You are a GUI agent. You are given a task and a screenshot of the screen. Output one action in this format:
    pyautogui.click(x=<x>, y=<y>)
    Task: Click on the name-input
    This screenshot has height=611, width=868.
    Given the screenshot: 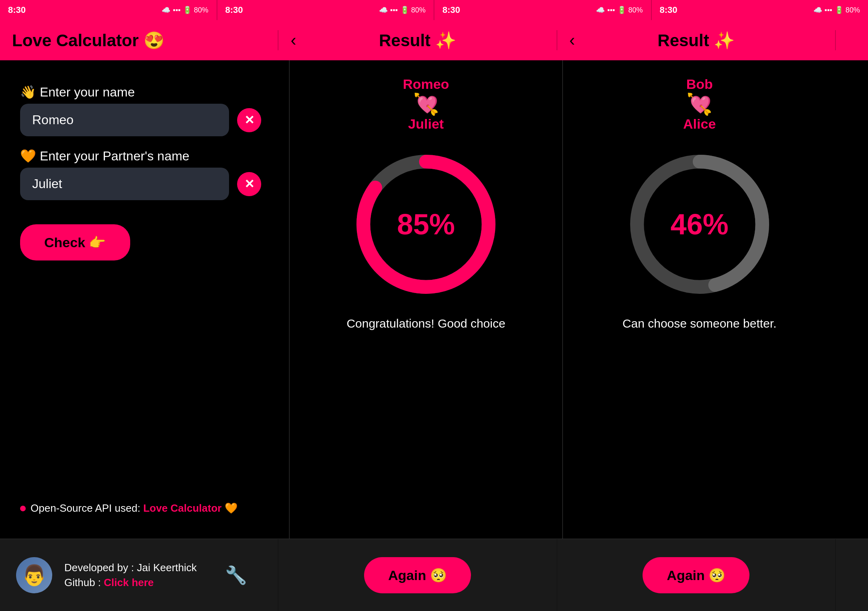 What is the action you would take?
    pyautogui.click(x=125, y=120)
    